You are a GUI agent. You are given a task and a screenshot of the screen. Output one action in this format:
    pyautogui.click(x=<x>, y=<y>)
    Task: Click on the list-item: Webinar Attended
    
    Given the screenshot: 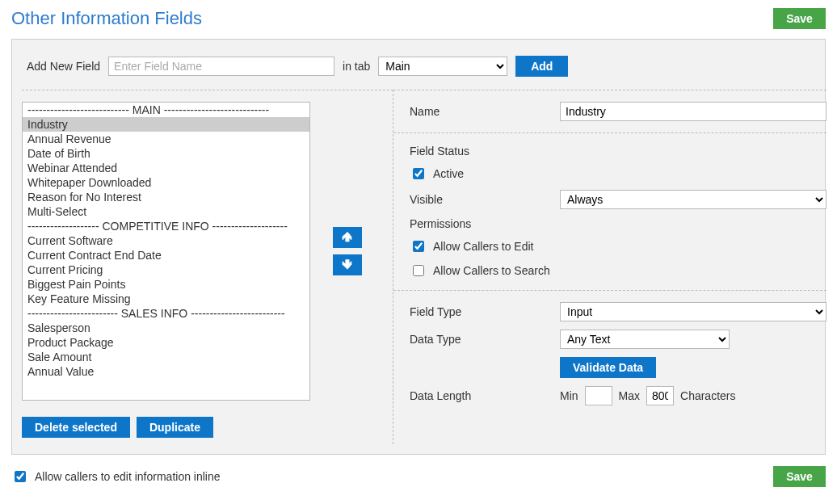 What is the action you would take?
    pyautogui.click(x=166, y=168)
    